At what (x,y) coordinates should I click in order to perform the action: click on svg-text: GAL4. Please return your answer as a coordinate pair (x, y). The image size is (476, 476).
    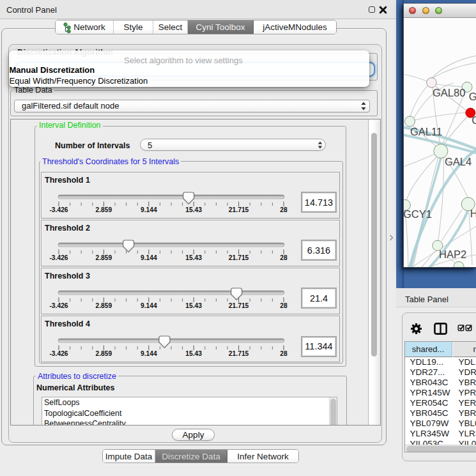
    Looking at the image, I should click on (458, 162).